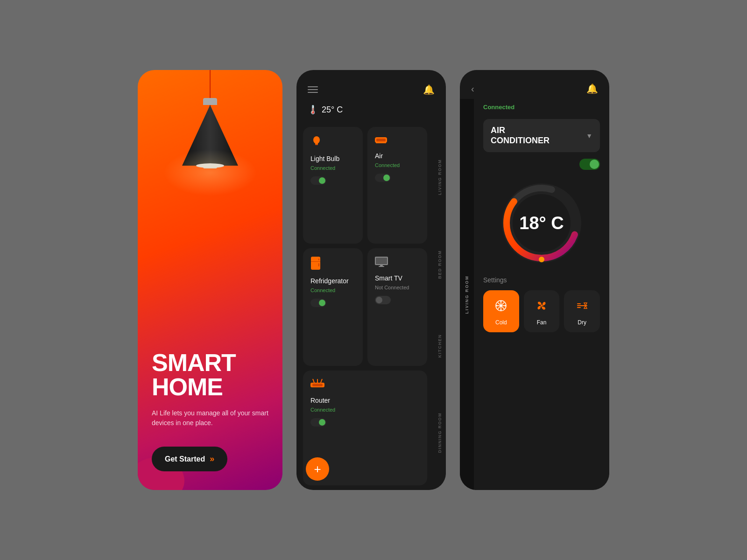  I want to click on light-bulb-name: Light Bulb, so click(333, 159).